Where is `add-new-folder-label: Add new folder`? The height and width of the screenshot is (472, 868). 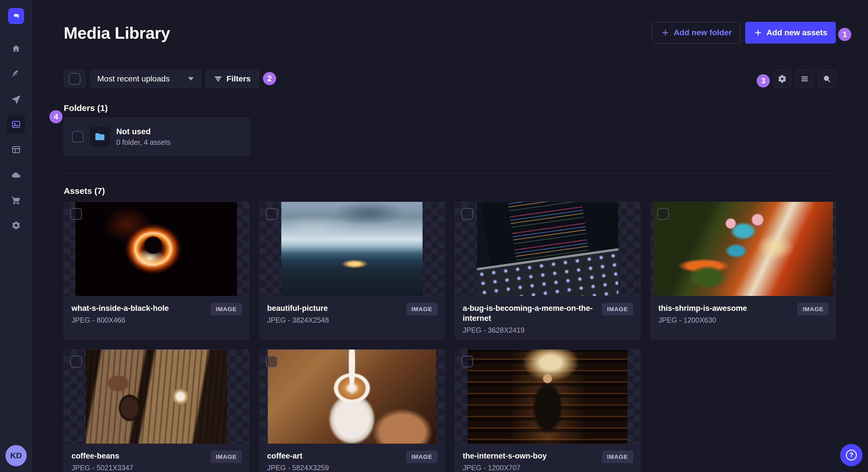
add-new-folder-label: Add new folder is located at coordinates (703, 33).